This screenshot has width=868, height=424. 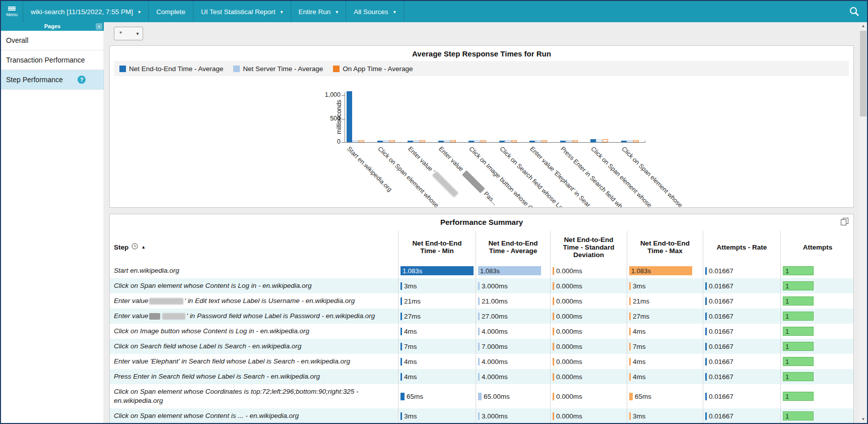 I want to click on value-text: 27ms, so click(x=641, y=317).